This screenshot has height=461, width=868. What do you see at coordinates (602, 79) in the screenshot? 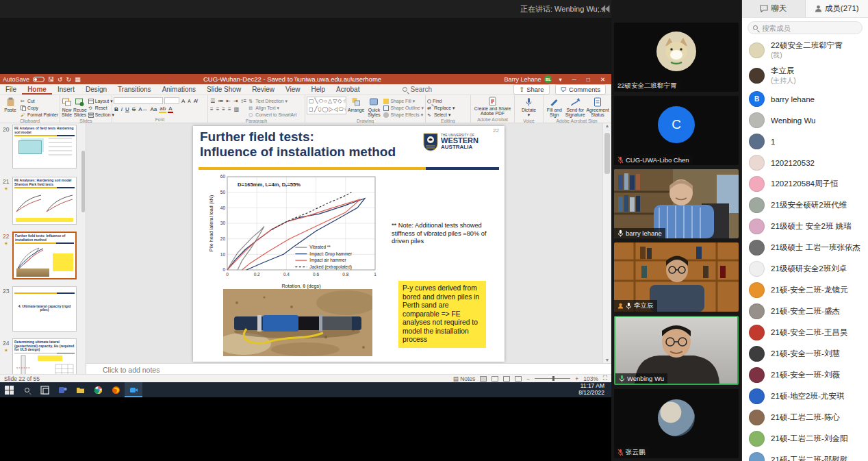
I see `close-button: ✕` at bounding box center [602, 79].